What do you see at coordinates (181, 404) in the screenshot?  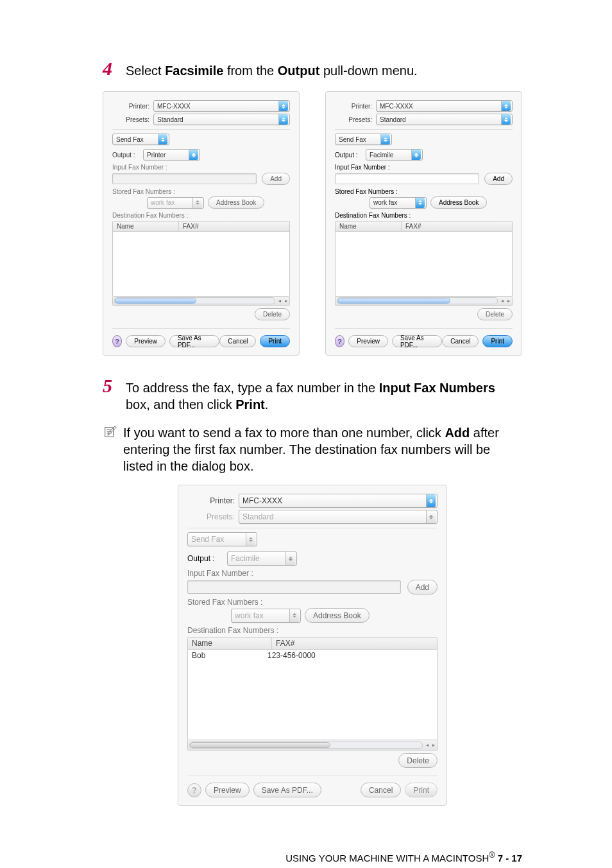 I see `step5-text-mid: box, and then click` at bounding box center [181, 404].